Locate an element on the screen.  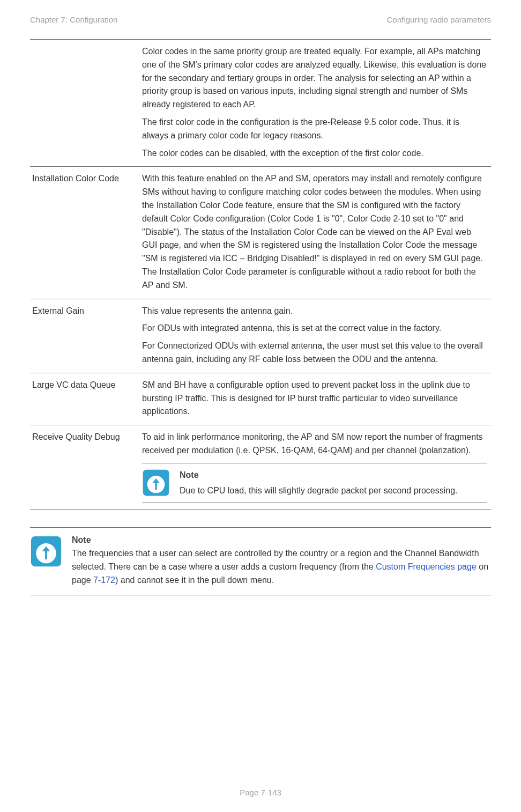
paragraph: To aid in link performance monitoring, t… is located at coordinates (314, 444).